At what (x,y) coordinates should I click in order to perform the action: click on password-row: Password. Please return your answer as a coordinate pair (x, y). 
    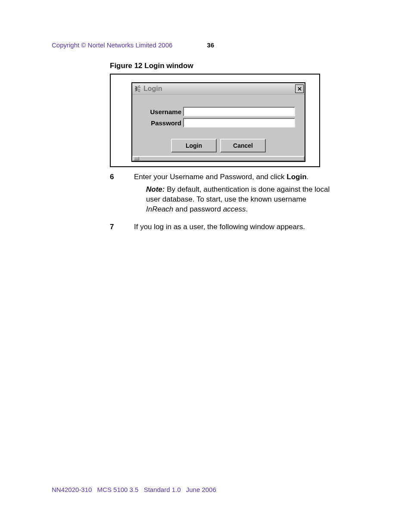
    Looking at the image, I should click on (218, 123).